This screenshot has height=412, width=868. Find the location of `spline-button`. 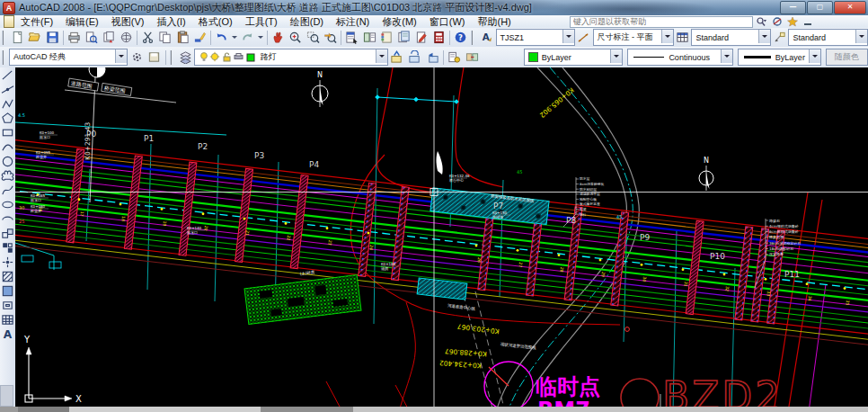

spline-button is located at coordinates (7, 191).